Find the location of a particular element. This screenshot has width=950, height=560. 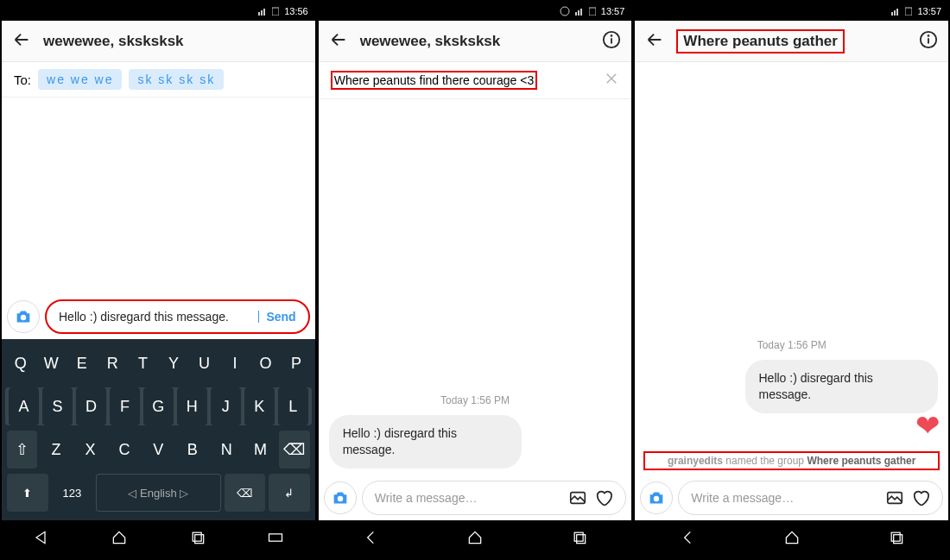

key: Q is located at coordinates (21, 363).